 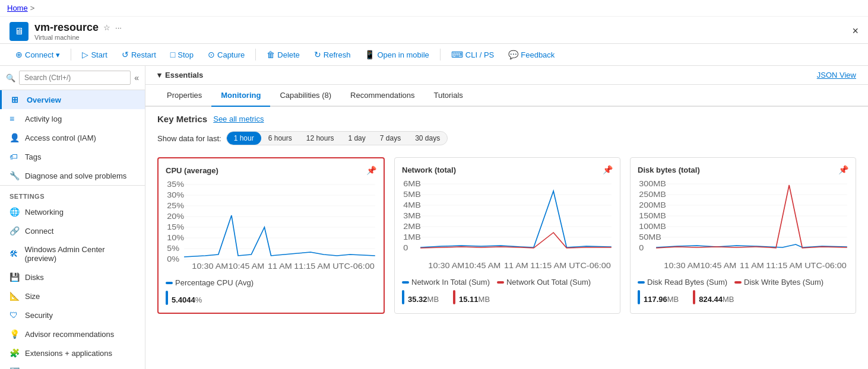 What do you see at coordinates (855, 31) in the screenshot?
I see `close-button: ×` at bounding box center [855, 31].